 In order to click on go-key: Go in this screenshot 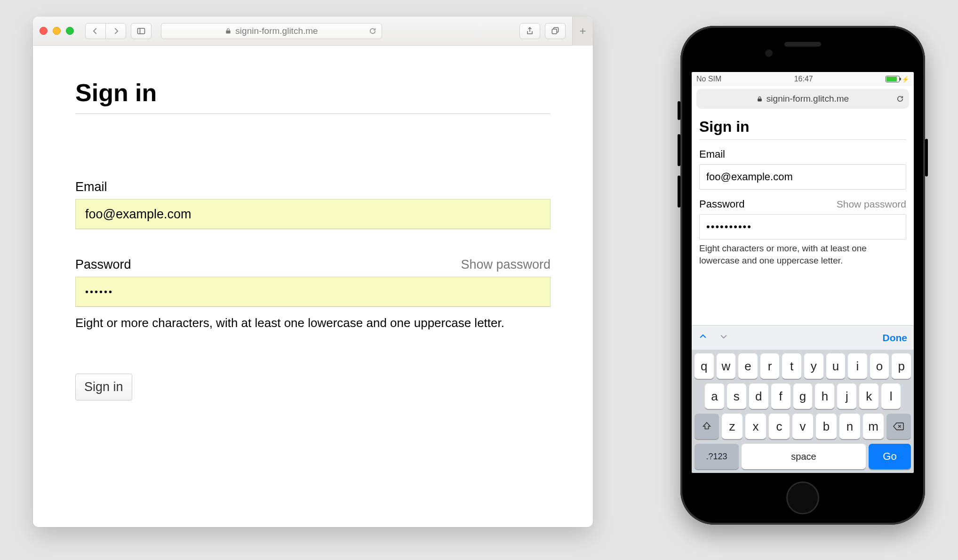, I will do `click(890, 456)`.